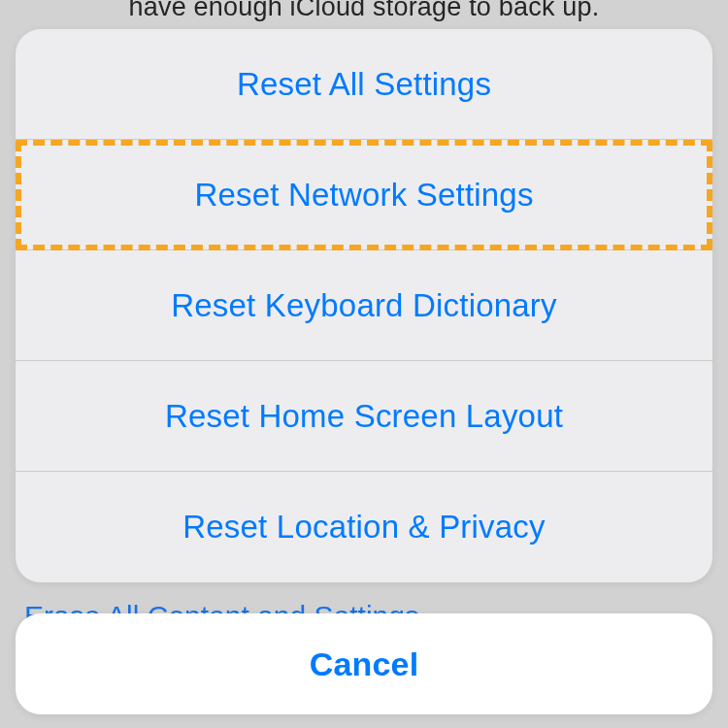 This screenshot has width=728, height=728. Describe the element at coordinates (364, 195) in the screenshot. I see `reset-network-settings-button: Reset Network Settings` at that location.